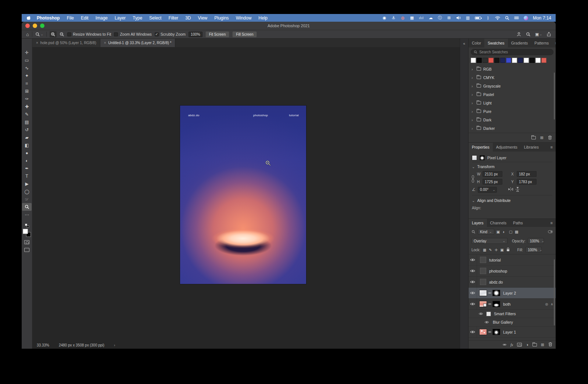  Describe the element at coordinates (483, 260) in the screenshot. I see `type-layer-thumbnail` at that location.